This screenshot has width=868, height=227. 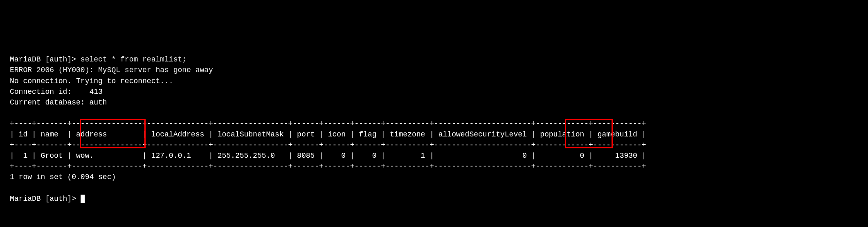 What do you see at coordinates (45, 199) in the screenshot?
I see `mariadb-prompt-end: MariaDB [auth]>` at bounding box center [45, 199].